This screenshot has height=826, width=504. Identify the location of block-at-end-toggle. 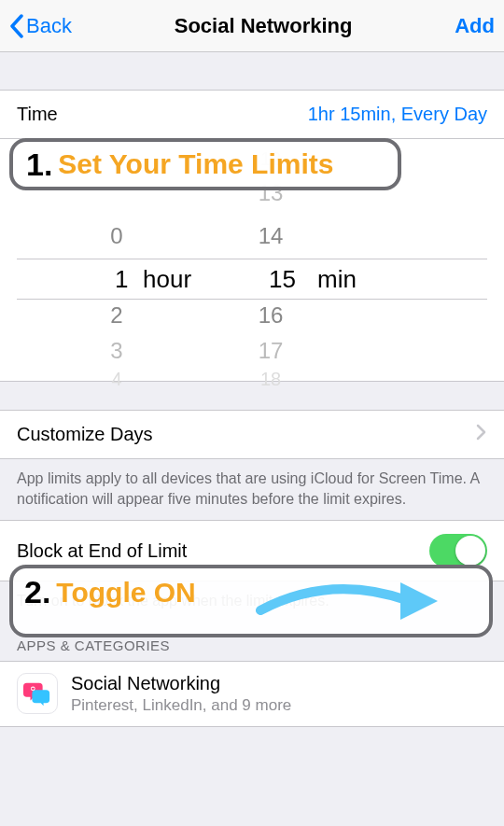
(458, 551).